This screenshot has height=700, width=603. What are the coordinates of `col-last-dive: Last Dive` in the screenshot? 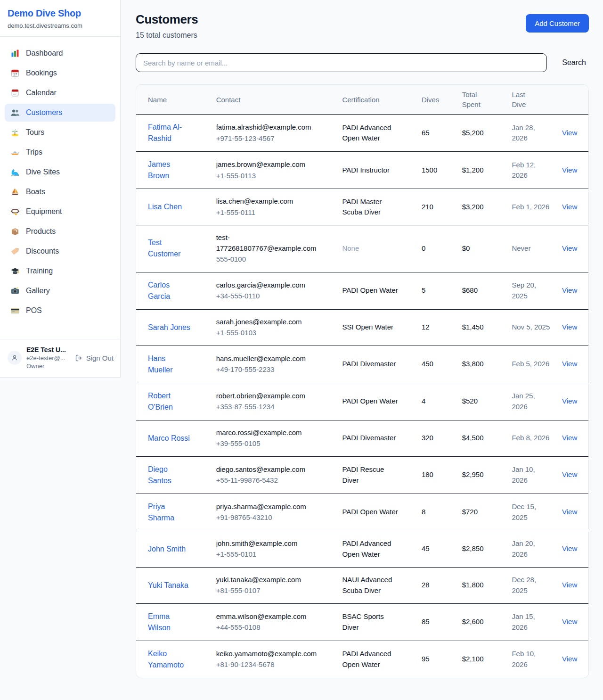 It's located at (537, 100).